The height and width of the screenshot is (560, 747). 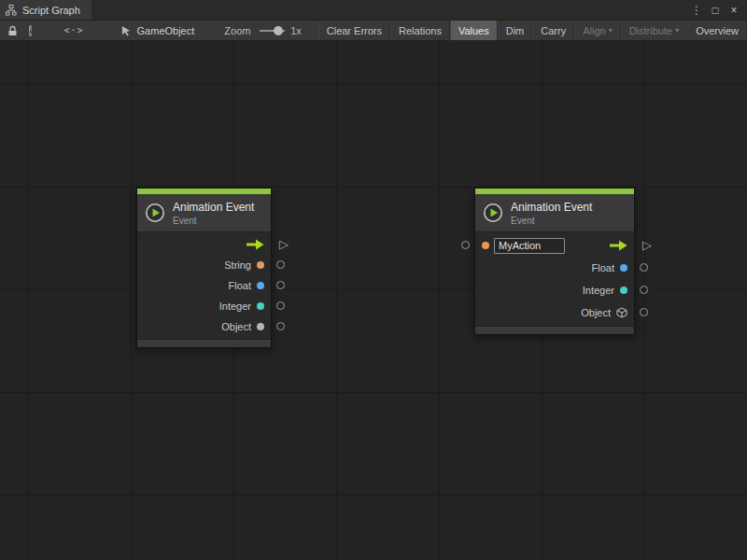 What do you see at coordinates (278, 31) in the screenshot?
I see `zoom-slider-handle` at bounding box center [278, 31].